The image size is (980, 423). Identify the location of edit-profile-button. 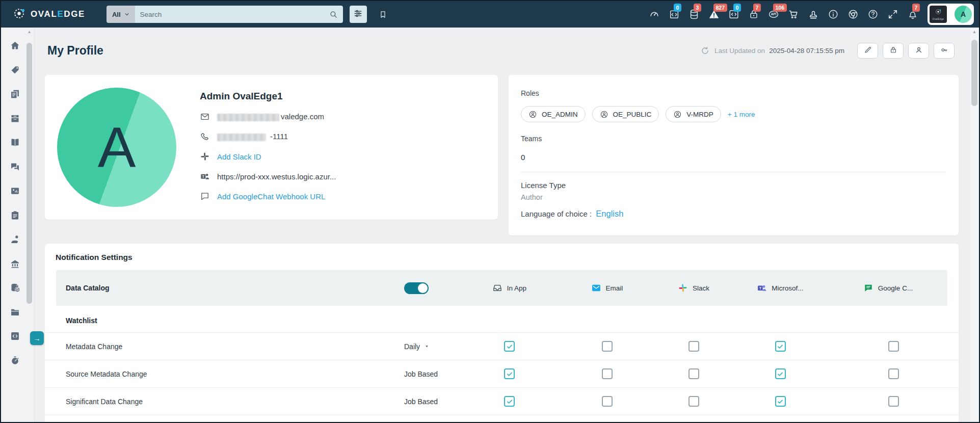
(867, 51).